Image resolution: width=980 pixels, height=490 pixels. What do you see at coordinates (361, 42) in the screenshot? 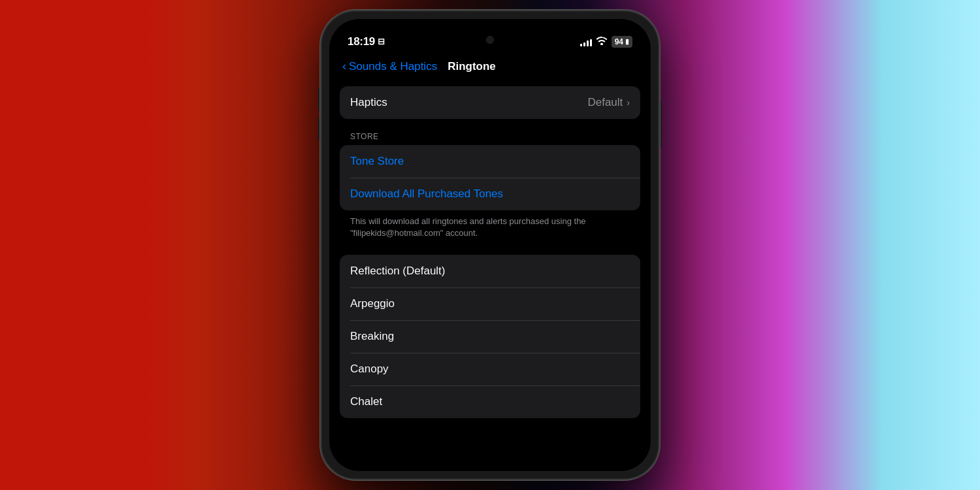
I see `time-display: 18:19` at bounding box center [361, 42].